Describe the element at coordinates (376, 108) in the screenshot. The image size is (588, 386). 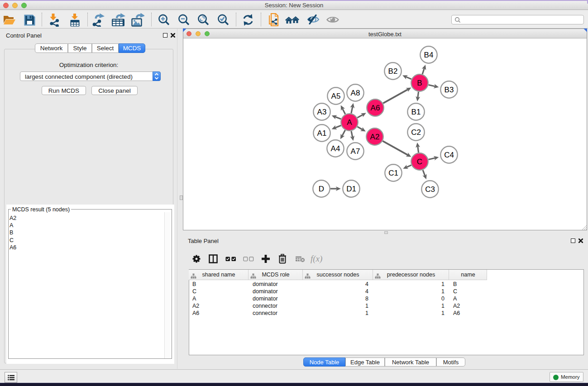
I see `svg-text: A6` at that location.